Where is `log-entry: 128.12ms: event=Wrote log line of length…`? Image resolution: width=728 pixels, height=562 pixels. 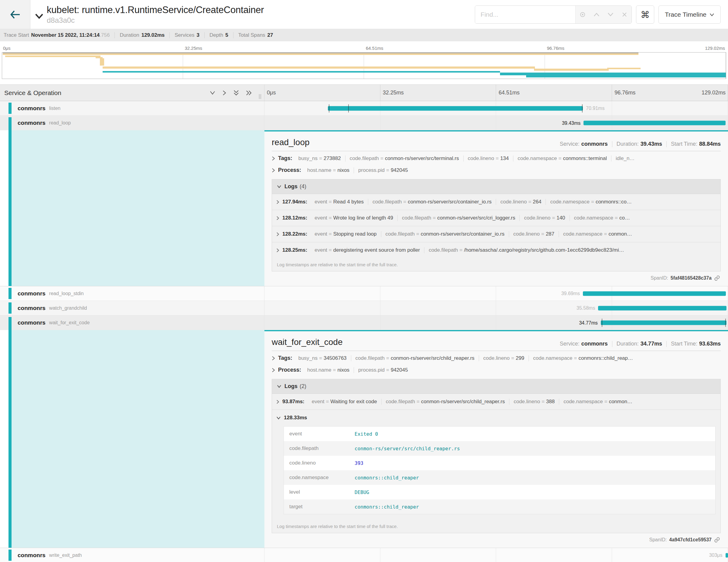
log-entry: 128.12ms: event=Wrote log line of length… is located at coordinates (496, 218).